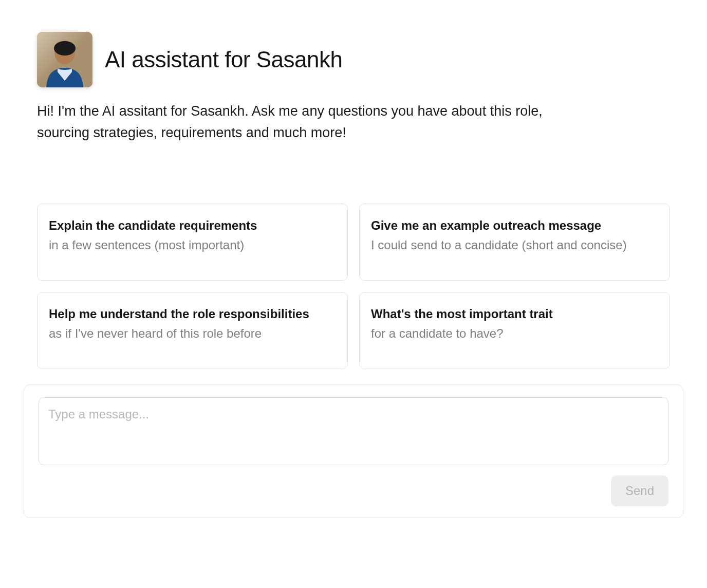 This screenshot has height=588, width=707. Describe the element at coordinates (354, 431) in the screenshot. I see `message-input` at that location.